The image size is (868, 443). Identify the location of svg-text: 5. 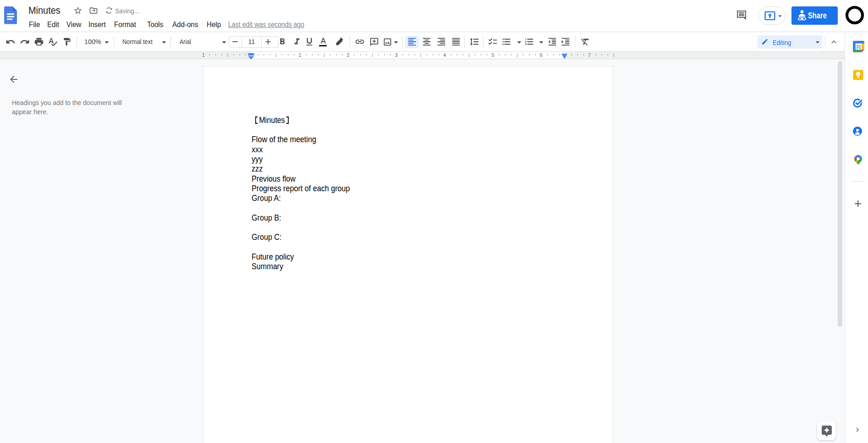
(493, 55).